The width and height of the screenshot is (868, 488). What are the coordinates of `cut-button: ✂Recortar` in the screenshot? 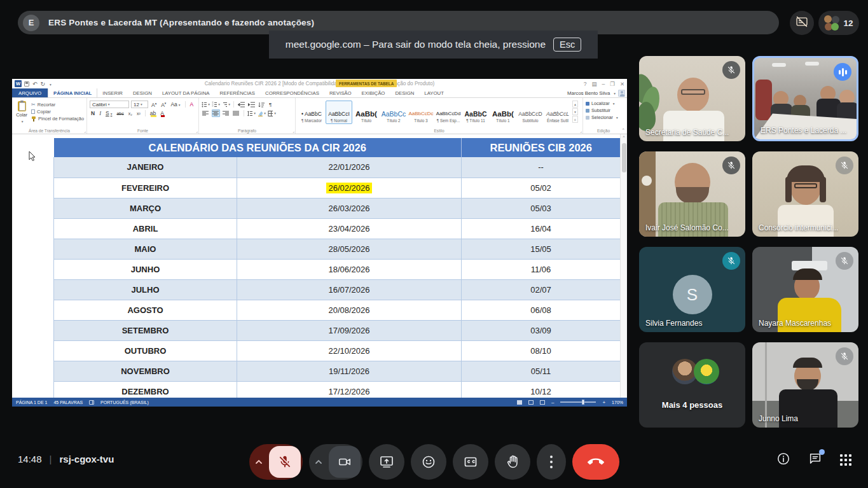 It's located at (57, 104).